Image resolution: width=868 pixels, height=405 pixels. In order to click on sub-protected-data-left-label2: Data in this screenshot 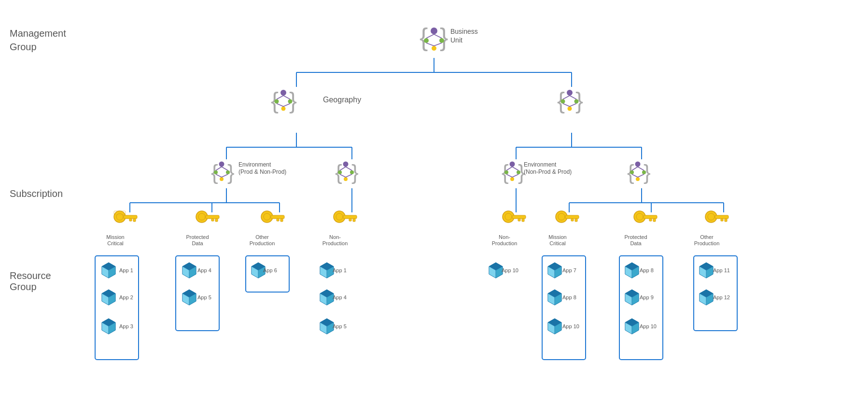, I will do `click(197, 243)`.